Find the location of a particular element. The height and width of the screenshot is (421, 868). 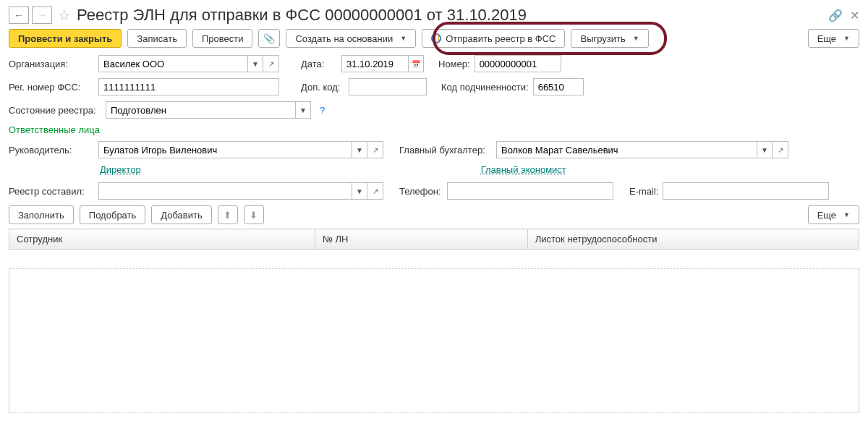

move-down-button: ⬇ is located at coordinates (254, 215).